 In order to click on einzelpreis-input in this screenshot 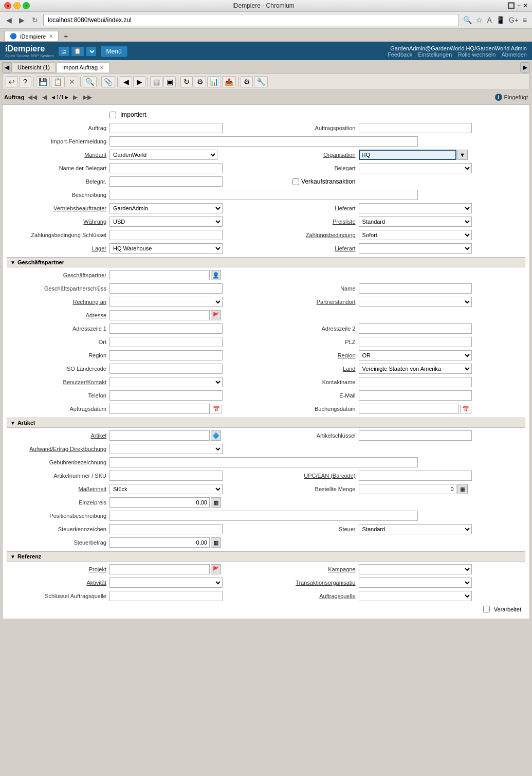, I will do `click(159, 502)`.